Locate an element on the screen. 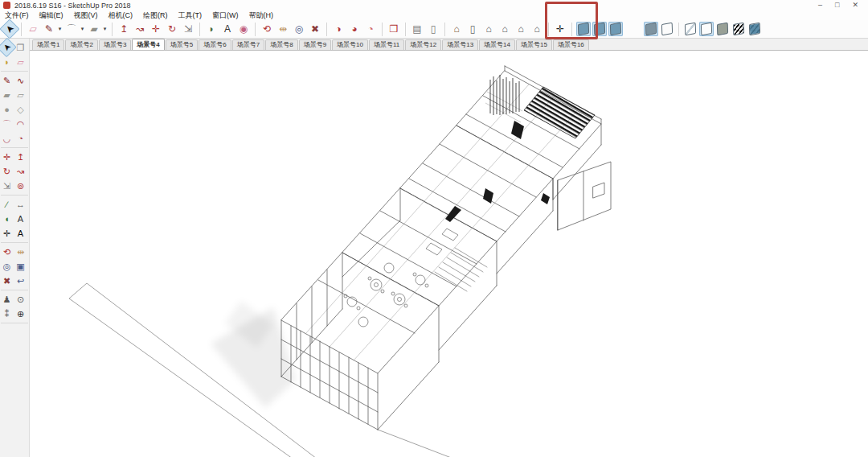 The image size is (868, 457). scene-tab-11: 场景号11 is located at coordinates (387, 45).